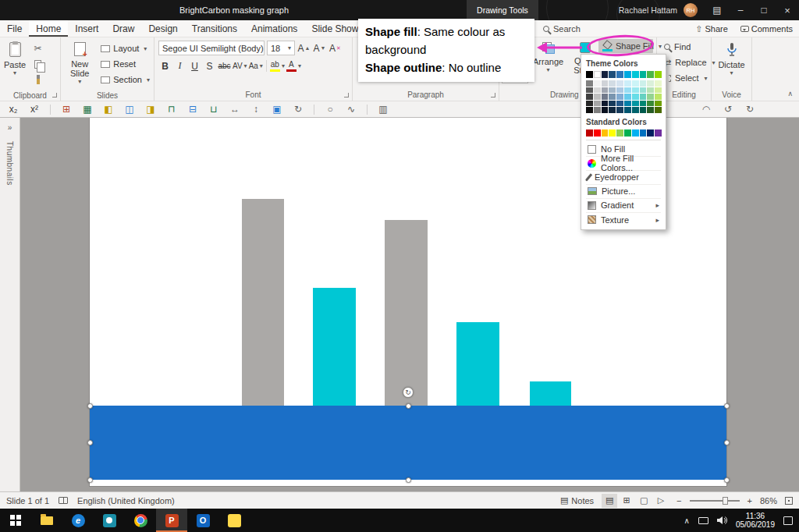  Describe the element at coordinates (165, 66) in the screenshot. I see `bold-button: B` at that location.